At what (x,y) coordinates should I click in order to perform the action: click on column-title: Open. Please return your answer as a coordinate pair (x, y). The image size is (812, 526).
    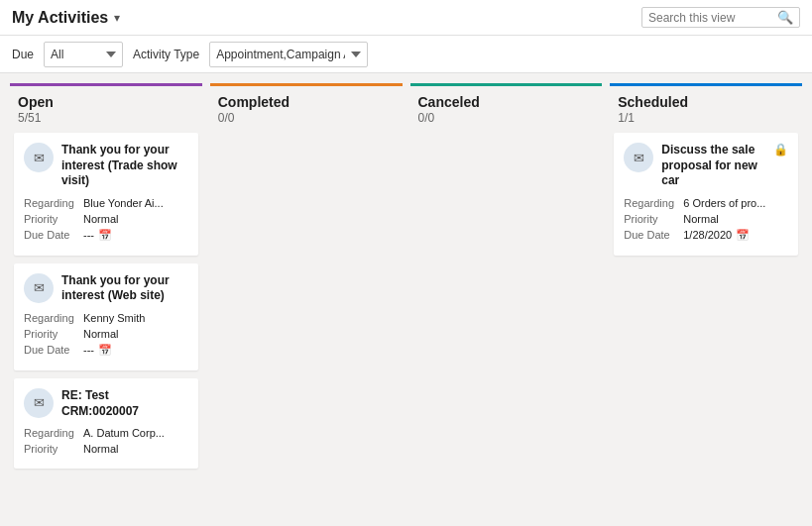
    Looking at the image, I should click on (106, 102).